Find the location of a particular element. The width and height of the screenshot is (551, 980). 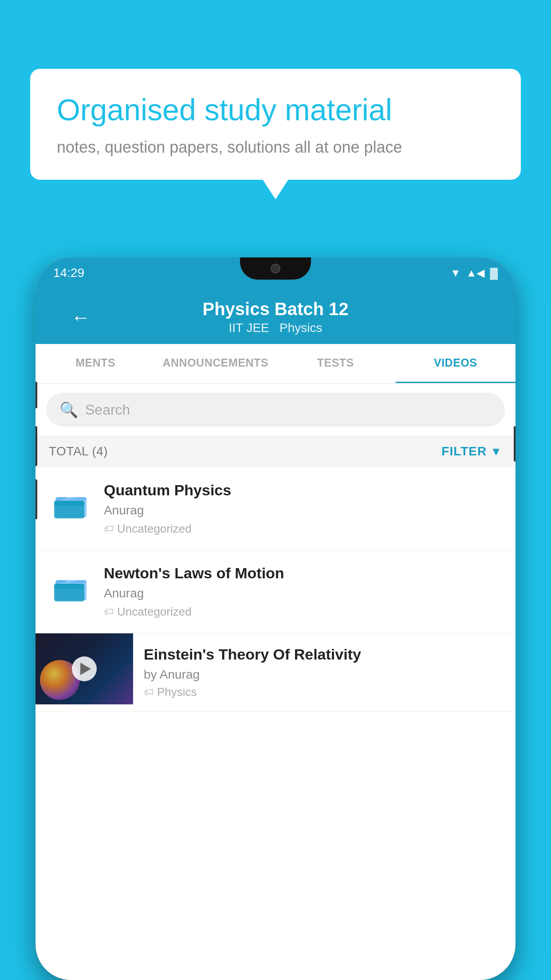

bubble-title: Organised study material is located at coordinates (276, 110).